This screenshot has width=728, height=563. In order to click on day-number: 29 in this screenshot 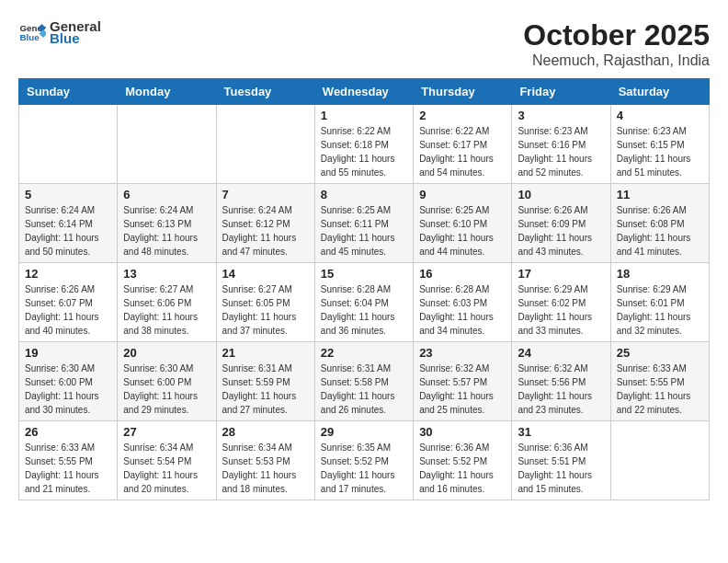, I will do `click(364, 432)`.